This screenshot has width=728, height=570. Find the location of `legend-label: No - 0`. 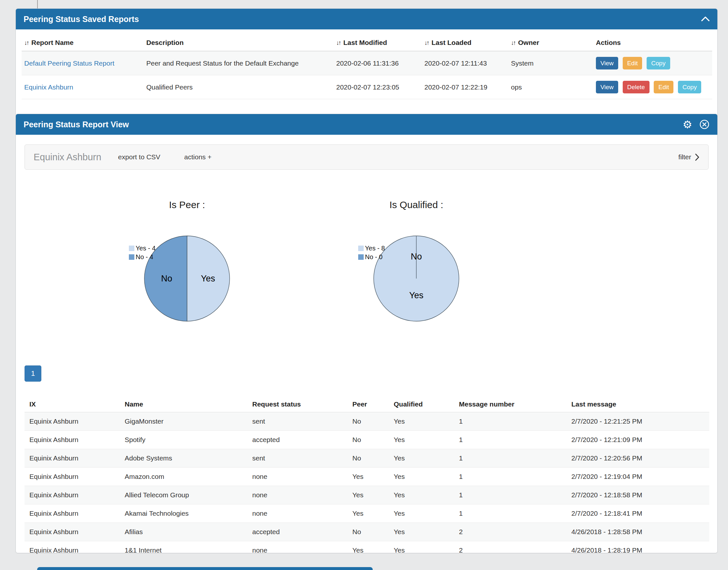

legend-label: No - 0 is located at coordinates (374, 257).